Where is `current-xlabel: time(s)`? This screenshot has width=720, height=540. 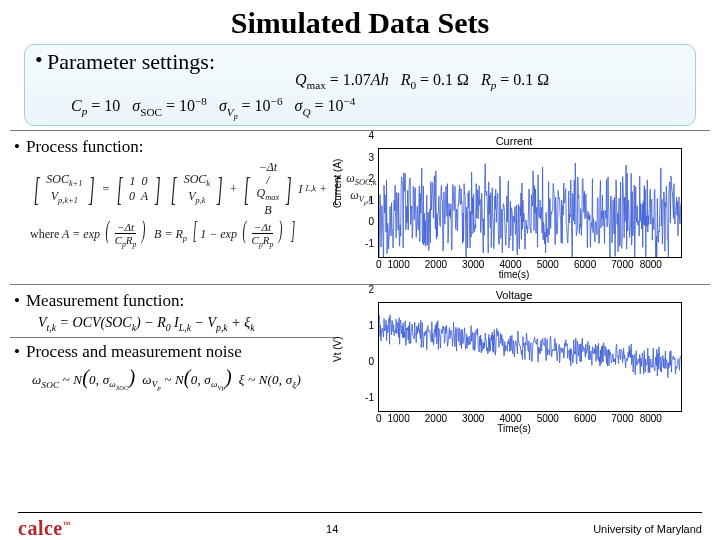
current-xlabel: time(s) is located at coordinates (514, 274).